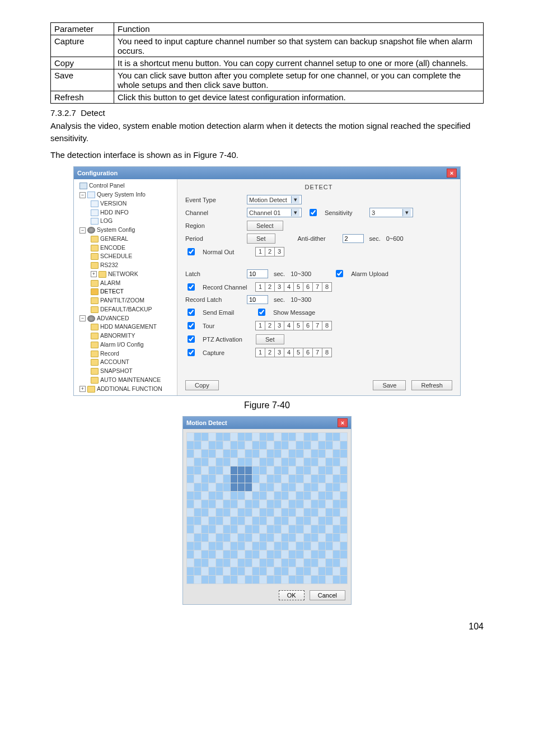 This screenshot has width=534, height=756. Describe the element at coordinates (125, 248) in the screenshot. I see `tree-item: ENCODE` at that location.